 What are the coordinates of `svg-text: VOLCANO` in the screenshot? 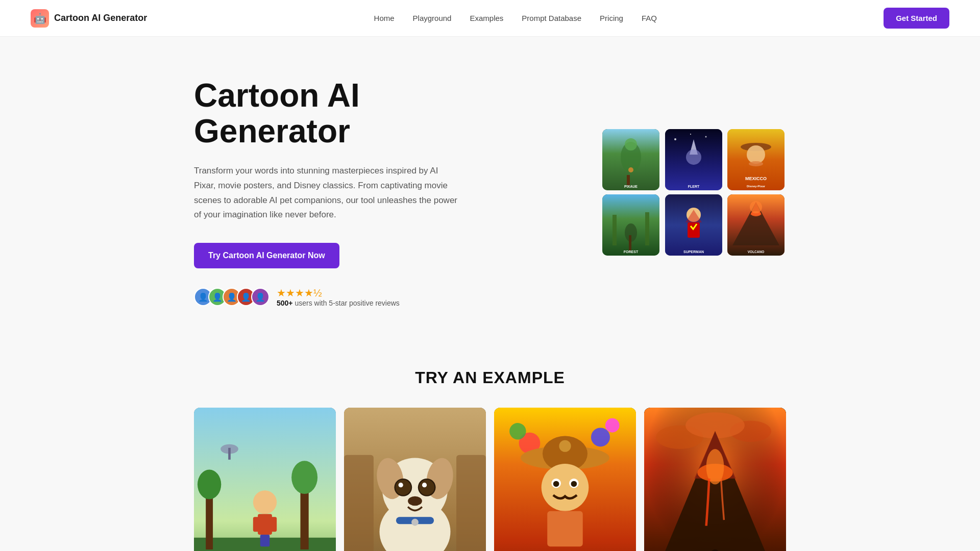 It's located at (756, 252).